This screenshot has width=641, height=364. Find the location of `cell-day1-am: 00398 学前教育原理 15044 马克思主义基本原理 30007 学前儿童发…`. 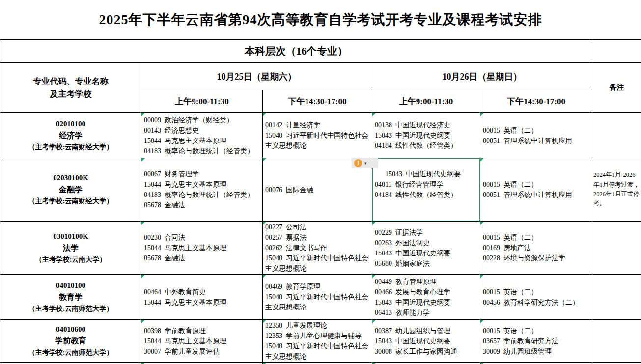

cell-day1-am: 00398 学前教育原理 15044 马克思主义基本原理 30007 学前儿童发… is located at coordinates (202, 341).